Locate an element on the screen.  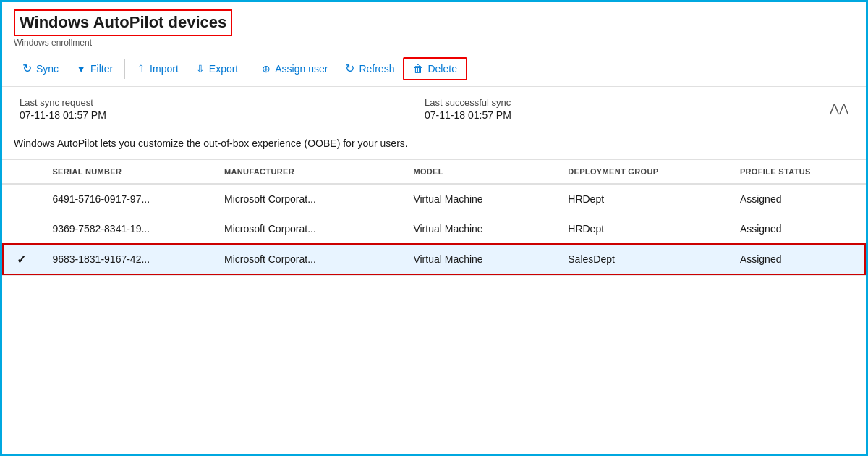
serial-cell: 9683-1831-9167-42... is located at coordinates (127, 259).